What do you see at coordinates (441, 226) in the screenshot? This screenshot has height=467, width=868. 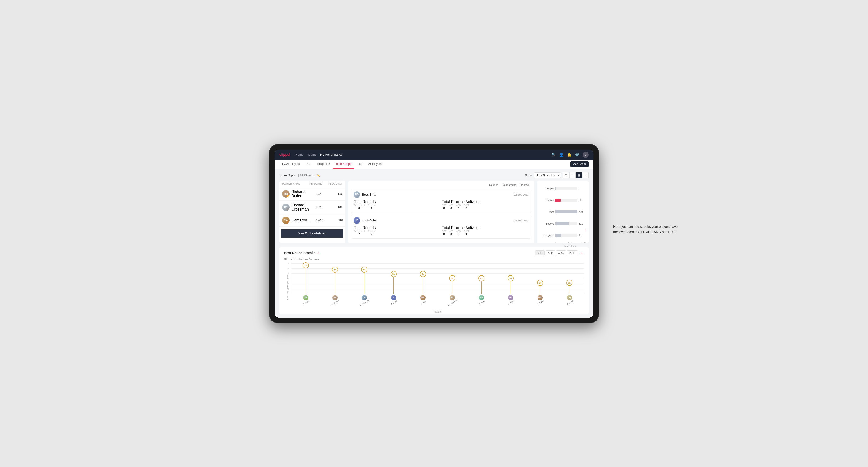 I see `activity-card: JC Josh Coles 26 Aug 2023 Total Rounds T…` at bounding box center [441, 226].